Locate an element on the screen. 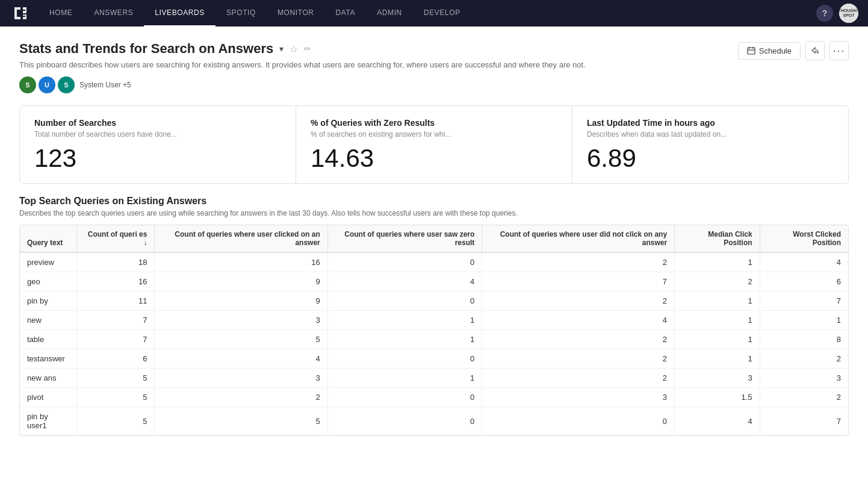  avatar-more-label: System User +5 is located at coordinates (105, 85).